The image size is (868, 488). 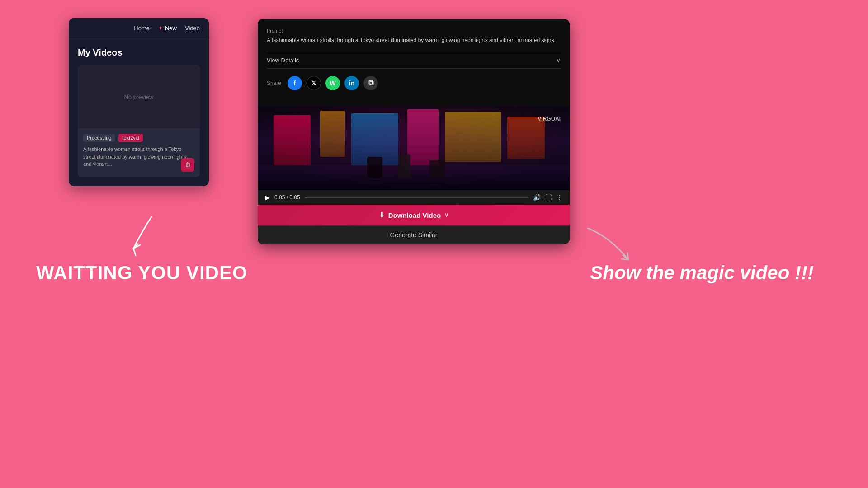 What do you see at coordinates (548, 197) in the screenshot?
I see `fullscreen-button: ⛶` at bounding box center [548, 197].